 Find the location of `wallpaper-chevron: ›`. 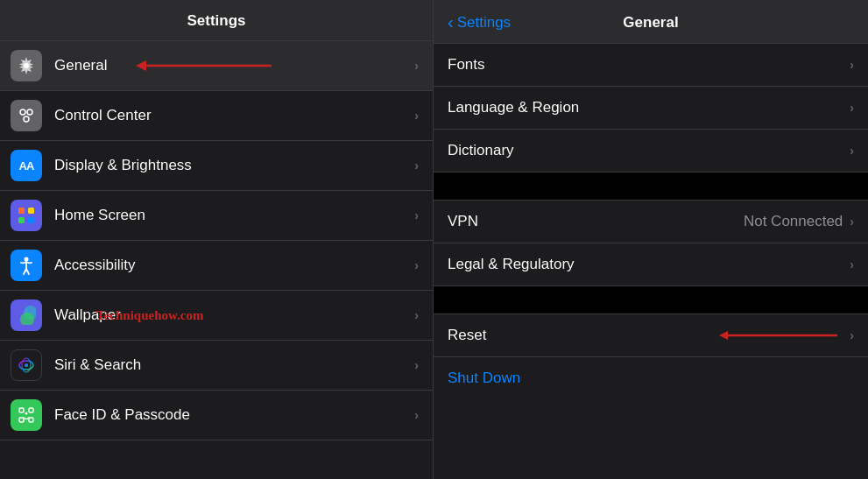

wallpaper-chevron: › is located at coordinates (417, 315).